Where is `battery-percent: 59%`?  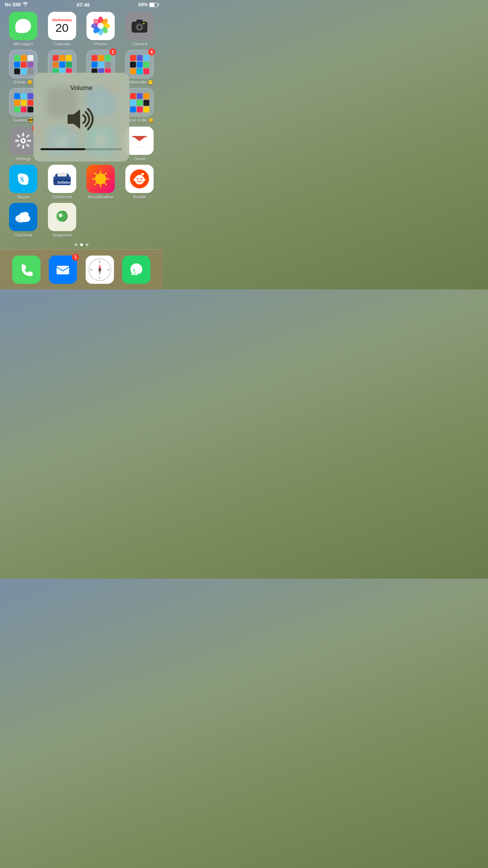 battery-percent: 59% is located at coordinates (143, 5).